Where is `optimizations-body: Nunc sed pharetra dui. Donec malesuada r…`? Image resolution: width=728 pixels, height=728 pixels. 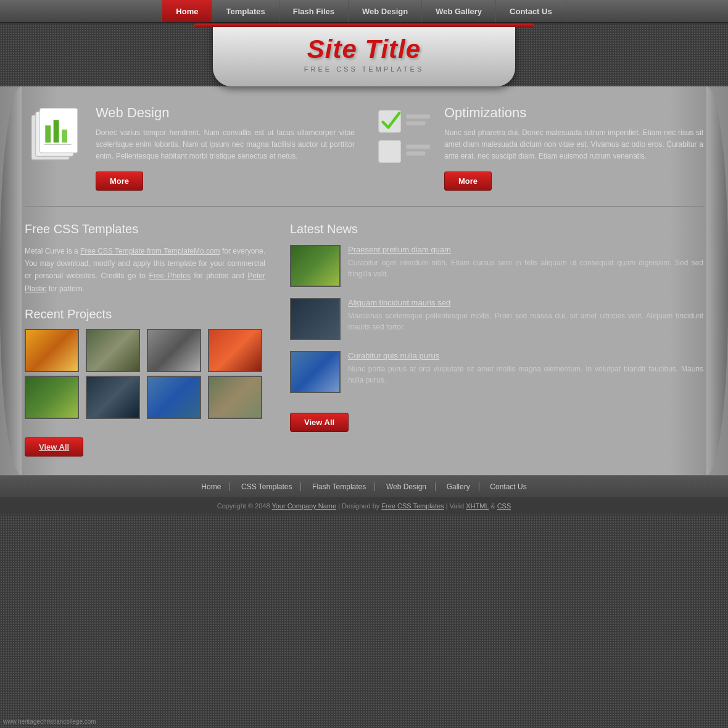
optimizations-body: Nunc sed pharetra dui. Donec malesuada r… is located at coordinates (574, 145).